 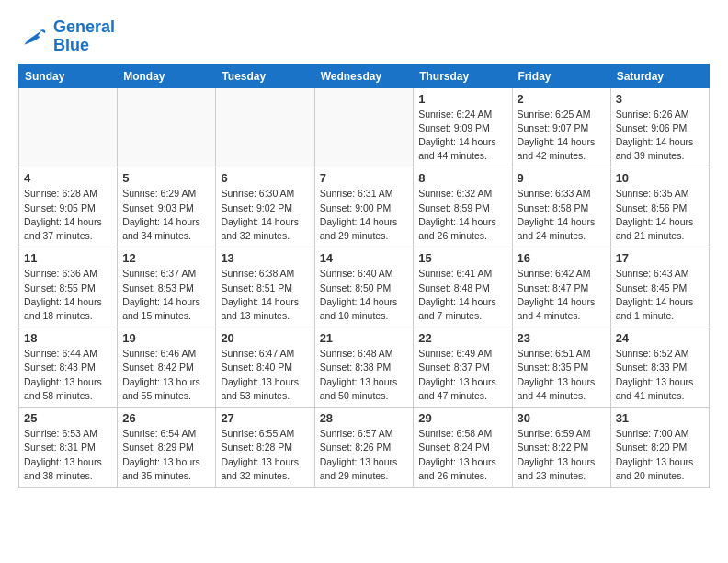 What do you see at coordinates (660, 215) in the screenshot?
I see `day-info: Sunrise: 6:35 AM Sunset: 8:56 PM Dayligh…` at bounding box center [660, 215].